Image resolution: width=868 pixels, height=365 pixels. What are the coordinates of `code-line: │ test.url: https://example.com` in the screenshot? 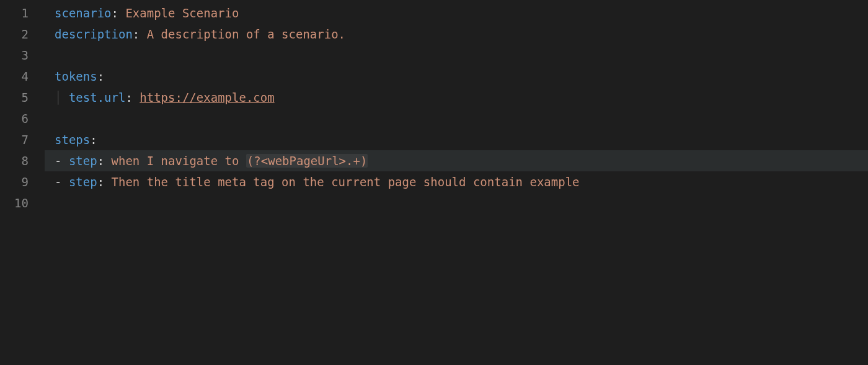 It's located at (456, 97).